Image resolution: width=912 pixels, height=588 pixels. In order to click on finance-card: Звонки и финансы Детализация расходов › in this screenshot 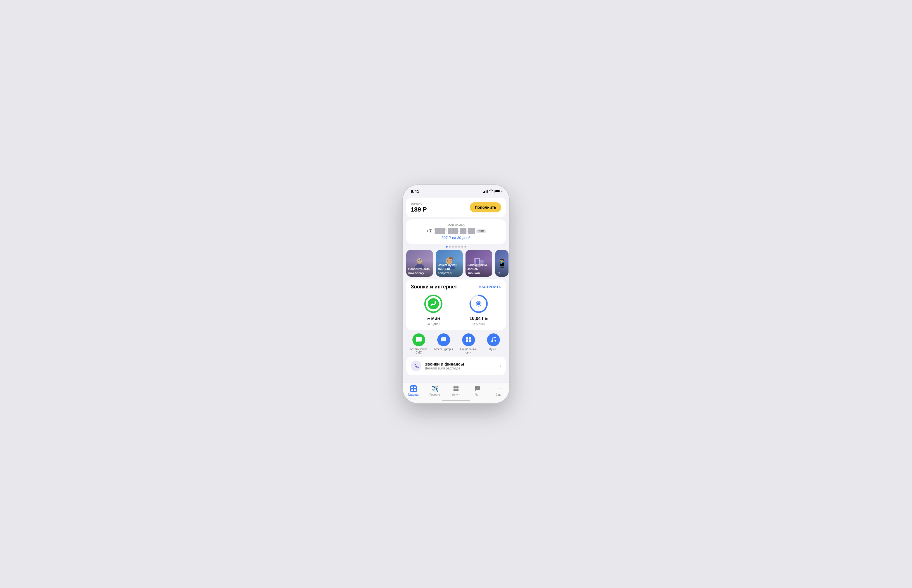, I will do `click(456, 366)`.